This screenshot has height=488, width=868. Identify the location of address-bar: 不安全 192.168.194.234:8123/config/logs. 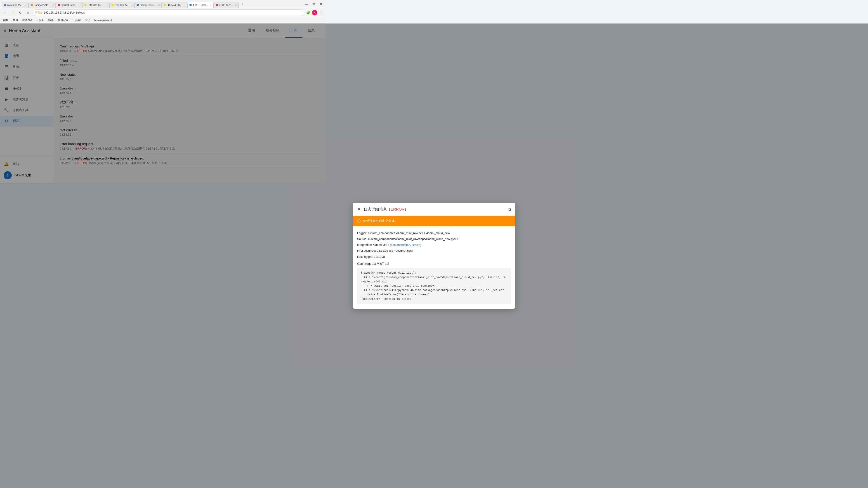
(168, 13).